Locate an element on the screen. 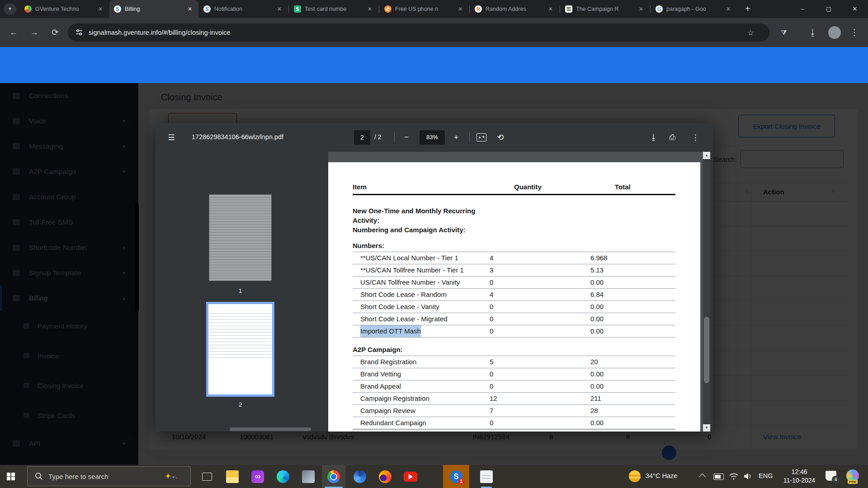  address-bar: signalmash.gventure.info/#/billing/closi… is located at coordinates (419, 33).